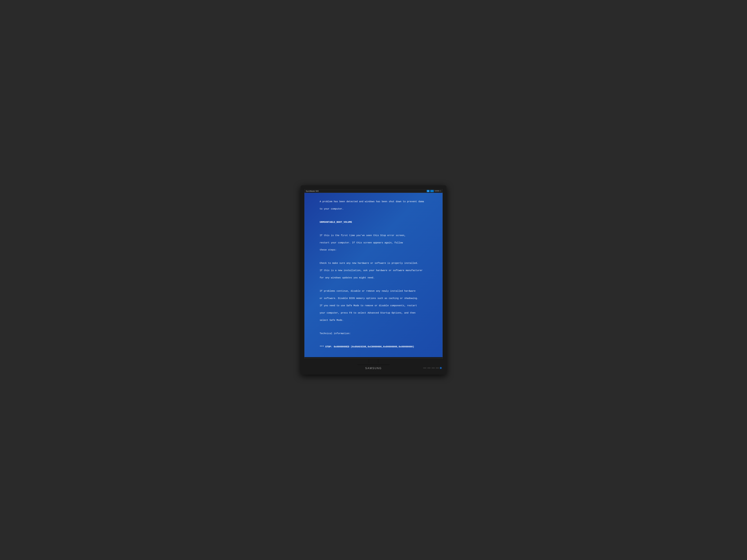  Describe the element at coordinates (372, 202) in the screenshot. I see `bsod-line1: A problem has been detected and windows …` at that location.